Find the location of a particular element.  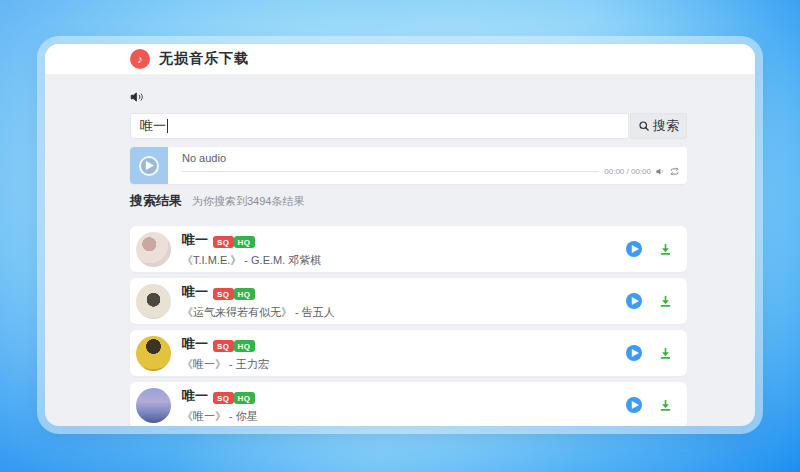

song-row: 唯一 SQHQ 《唯一》 - 王力宏 is located at coordinates (408, 353).